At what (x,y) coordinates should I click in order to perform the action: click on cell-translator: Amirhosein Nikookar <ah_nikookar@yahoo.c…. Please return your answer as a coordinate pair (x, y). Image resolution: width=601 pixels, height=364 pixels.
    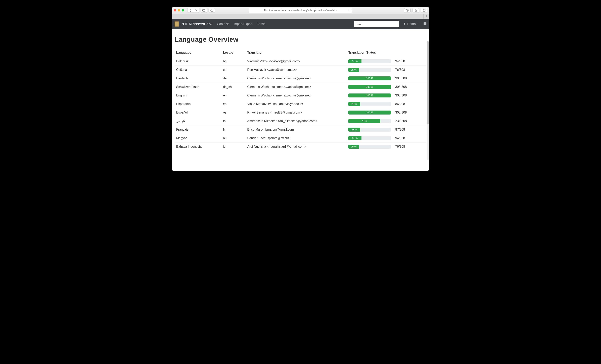
    Looking at the image, I should click on (296, 121).